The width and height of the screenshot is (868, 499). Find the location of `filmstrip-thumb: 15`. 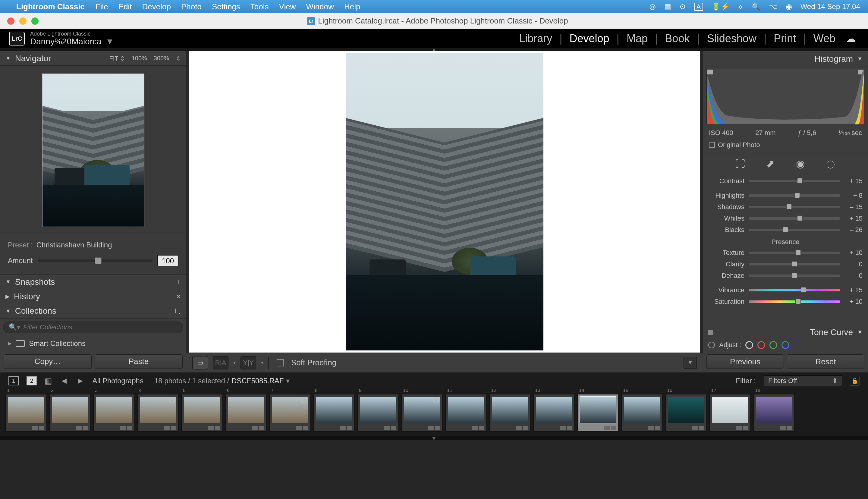

filmstrip-thumb: 15 is located at coordinates (642, 413).